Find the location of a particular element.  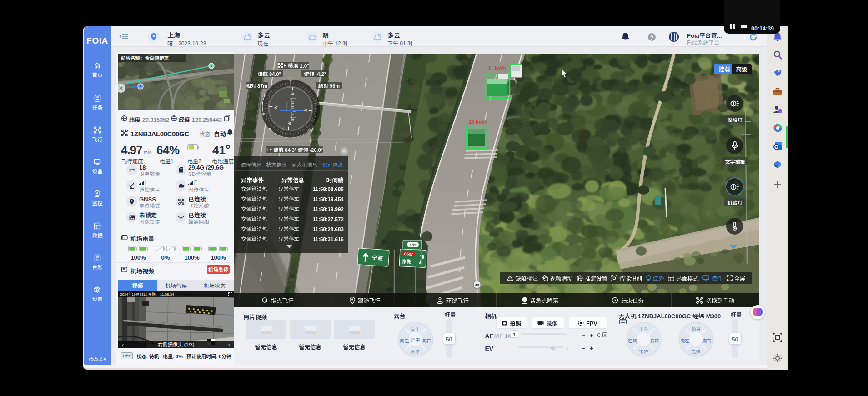

svg-text: 东阳 is located at coordinates (406, 261).